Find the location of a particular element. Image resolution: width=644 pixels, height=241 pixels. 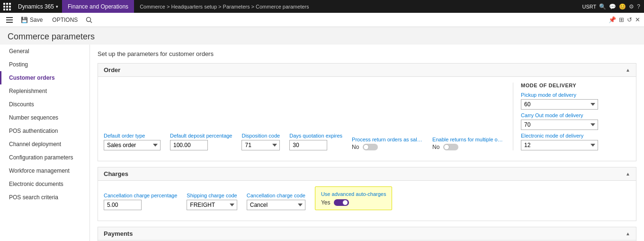

save-icon: 💾 is located at coordinates (25, 20).